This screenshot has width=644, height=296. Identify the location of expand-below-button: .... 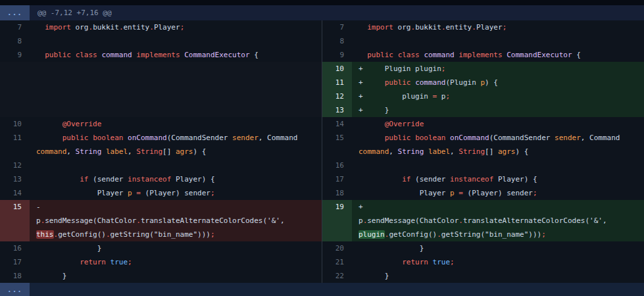
(14, 289).